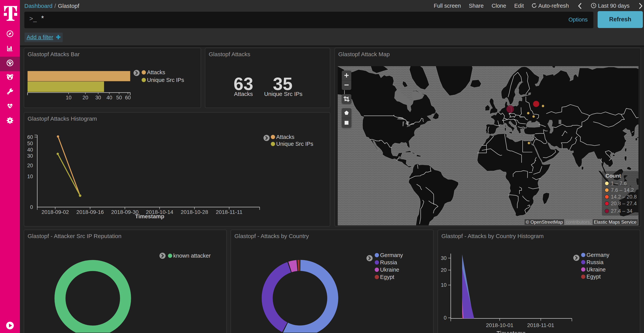 The height and width of the screenshot is (333, 644). What do you see at coordinates (192, 256) in the screenshot?
I see `svg-text: known attacker` at bounding box center [192, 256].